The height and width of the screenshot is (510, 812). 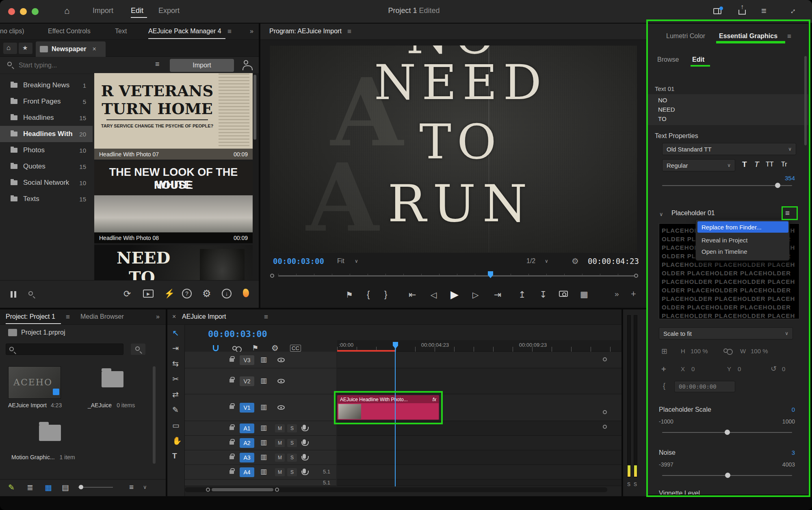 I want to click on menu-item-reveal-in-project: Reveal in Project, so click(x=743, y=240).